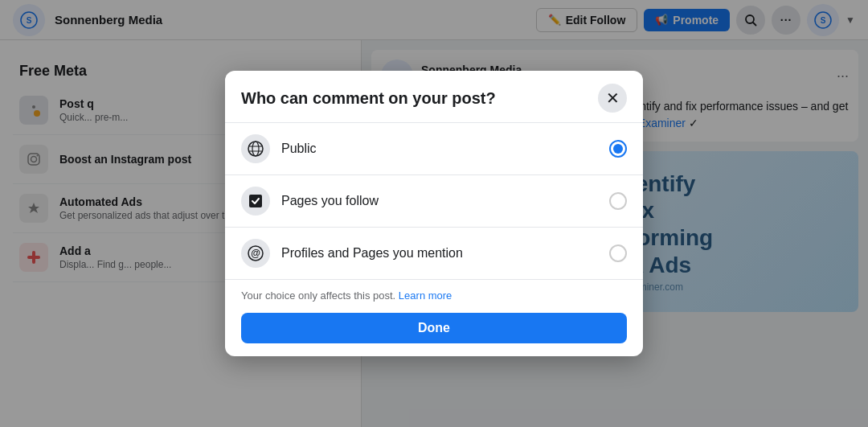 Image resolution: width=868 pixels, height=427 pixels. Describe the element at coordinates (434, 201) in the screenshot. I see `option-pages-you-follow: Pages you follow` at that location.